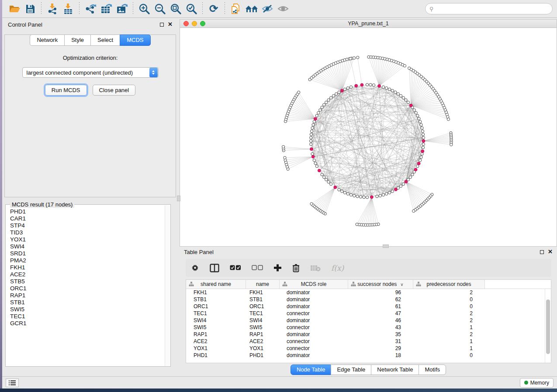 This screenshot has height=392, width=557. What do you see at coordinates (214, 9) in the screenshot?
I see `refresh-layout-button: ⟳` at bounding box center [214, 9].